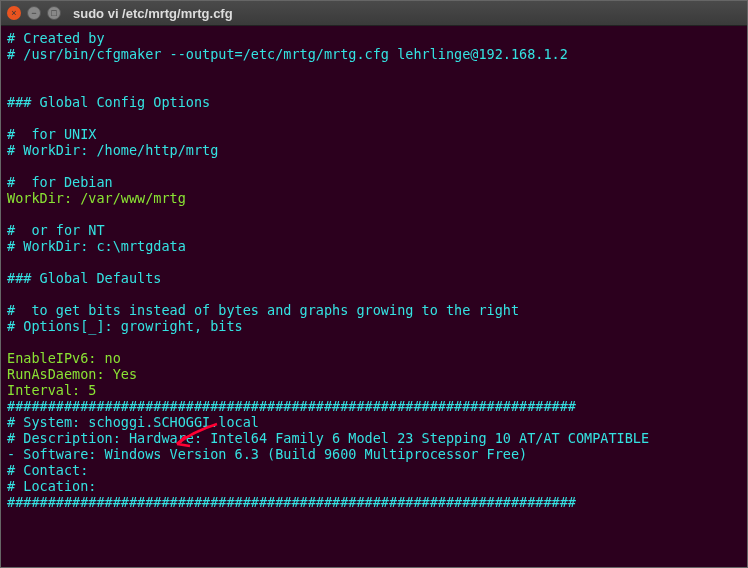  I want to click on file-line: Interval: 5, so click(52, 390).